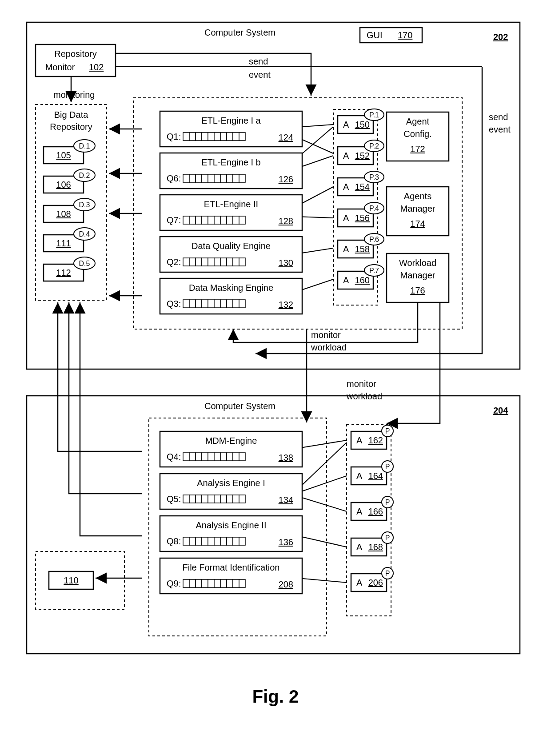  What do you see at coordinates (231, 204) in the screenshot?
I see `engine-name: ETL-Engine II` at bounding box center [231, 204].